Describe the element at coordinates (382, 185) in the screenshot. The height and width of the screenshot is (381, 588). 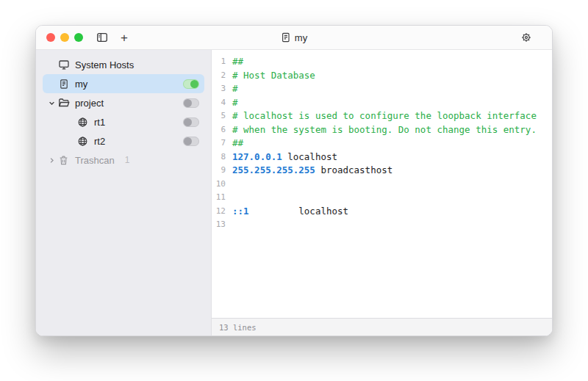
I see `editor-line: 10` at that location.